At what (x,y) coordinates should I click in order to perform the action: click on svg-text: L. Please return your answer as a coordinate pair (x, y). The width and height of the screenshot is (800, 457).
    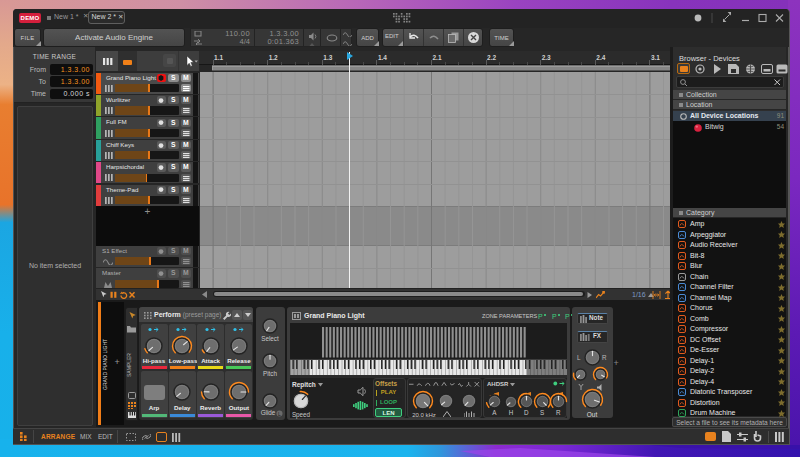
    Looking at the image, I should click on (280, 413).